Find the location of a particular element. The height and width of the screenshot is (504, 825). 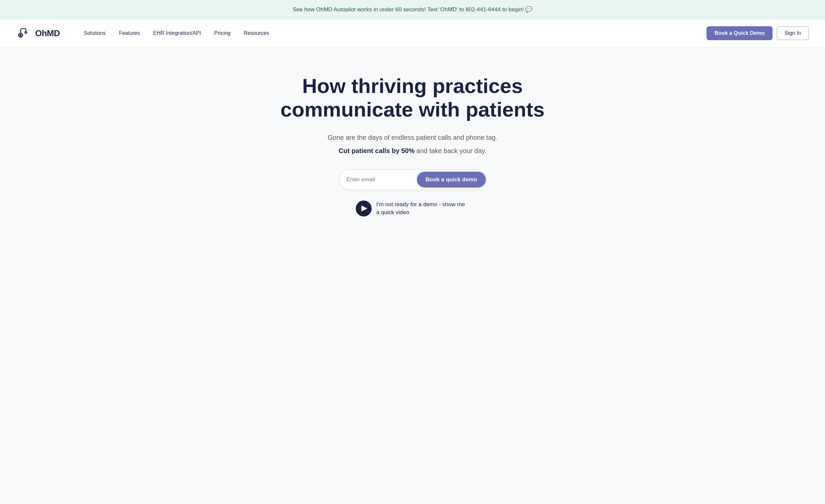

hero-title: How thriving practices communicate with … is located at coordinates (412, 98).